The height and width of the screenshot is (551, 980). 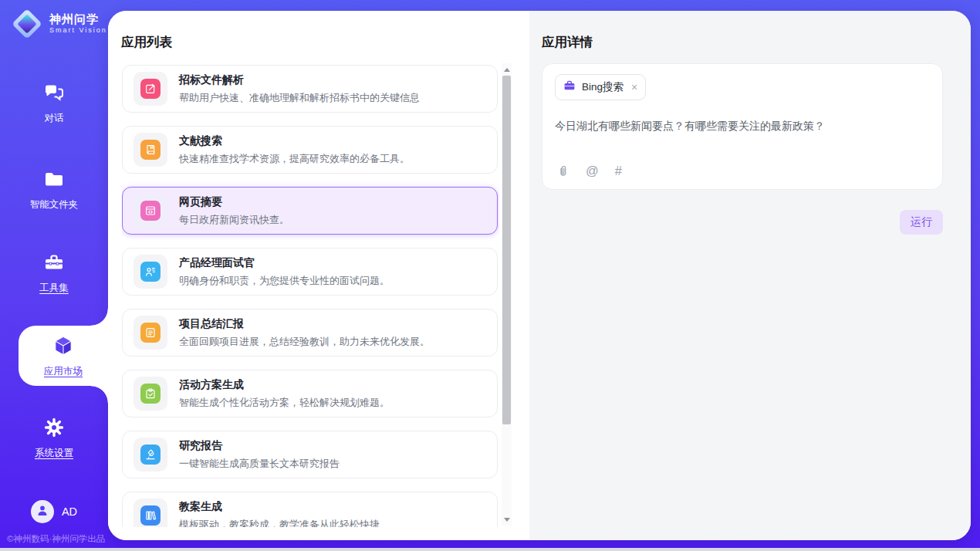 What do you see at coordinates (295, 141) in the screenshot?
I see `app-item-title: 文献搜索` at bounding box center [295, 141].